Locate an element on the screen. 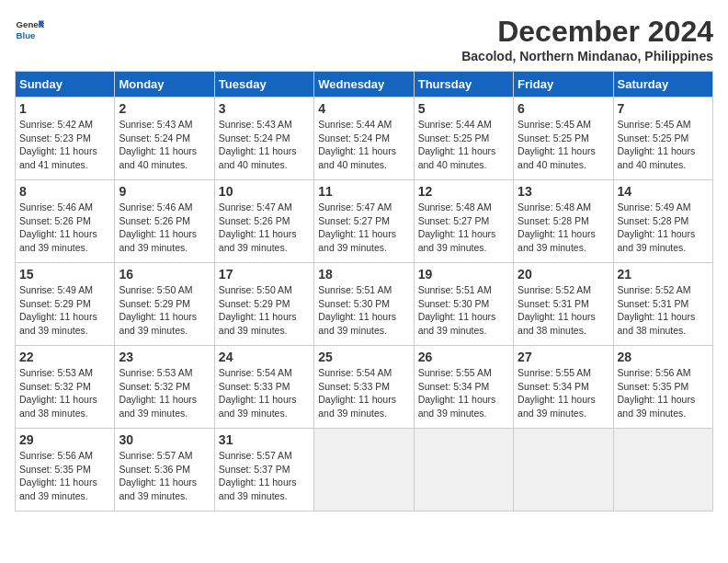  day-number: 31 is located at coordinates (265, 440).